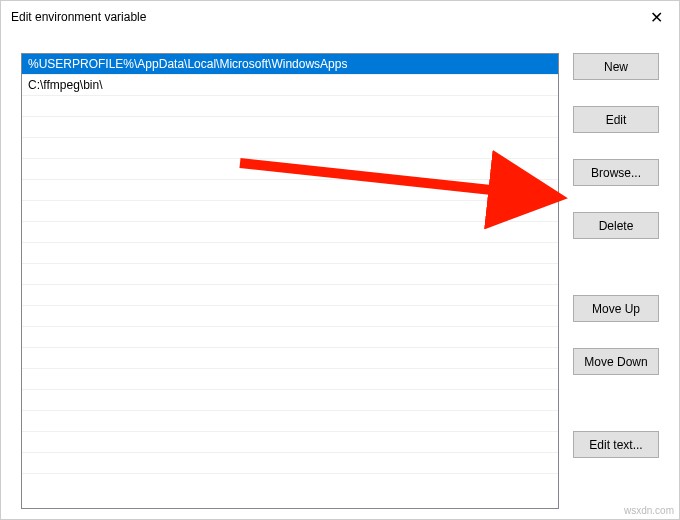 Image resolution: width=680 pixels, height=520 pixels. What do you see at coordinates (656, 17) in the screenshot?
I see `close-button: ✕` at bounding box center [656, 17].